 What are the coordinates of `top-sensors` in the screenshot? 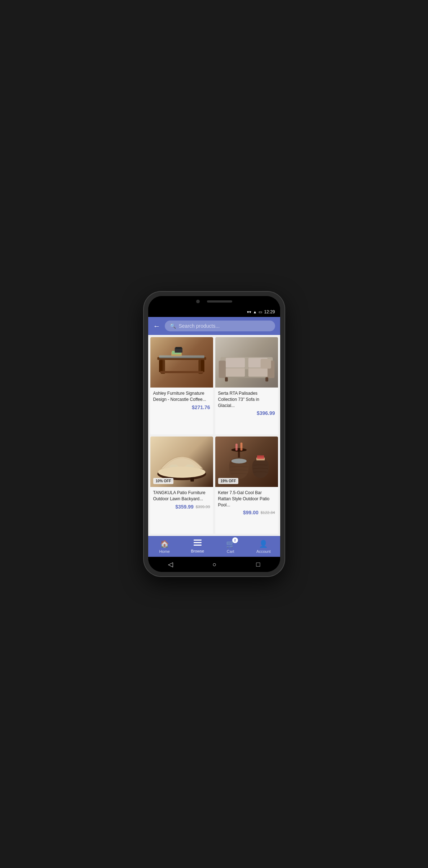 It's located at (214, 301).